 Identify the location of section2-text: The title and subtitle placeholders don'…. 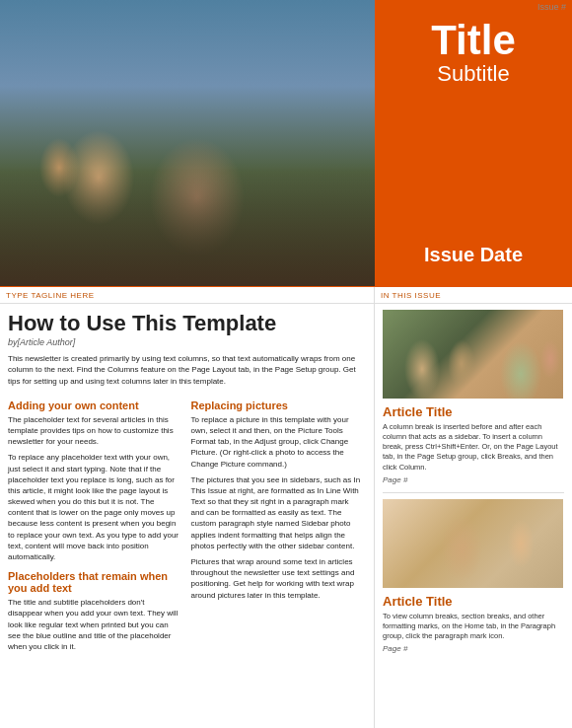
(95, 624).